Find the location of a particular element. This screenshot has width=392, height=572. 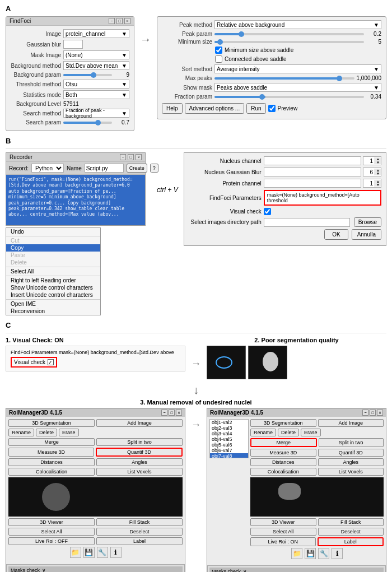

nucleus-blur-spinbox: 6 ▲ ▼ is located at coordinates (372, 172).